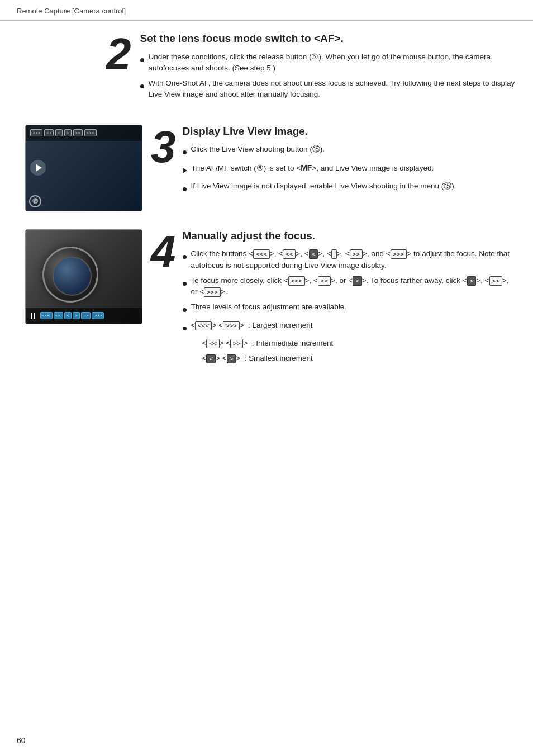 The width and height of the screenshot is (533, 756). Describe the element at coordinates (350, 286) in the screenshot. I see `step4-bullet-2: To focus more closely, click <<<<>, <<<>…` at that location.